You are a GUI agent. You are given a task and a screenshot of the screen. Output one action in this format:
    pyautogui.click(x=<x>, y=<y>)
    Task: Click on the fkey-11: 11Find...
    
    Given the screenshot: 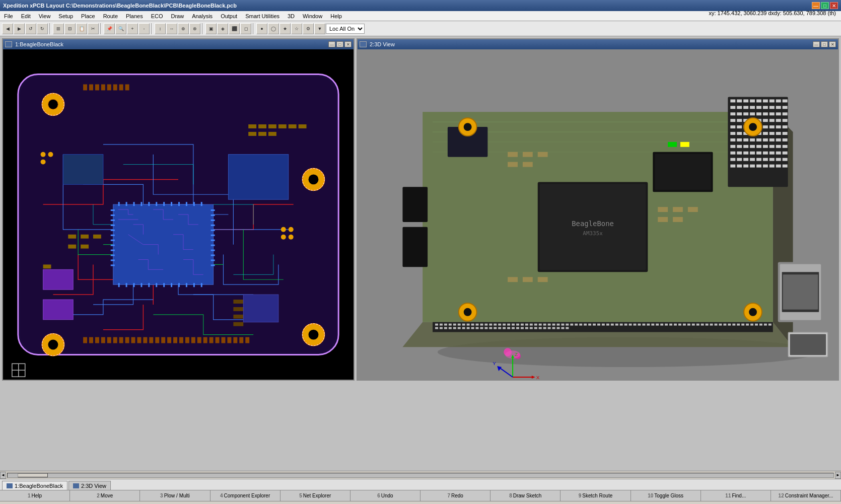 What is the action you would take?
    pyautogui.click(x=736, y=496)
    